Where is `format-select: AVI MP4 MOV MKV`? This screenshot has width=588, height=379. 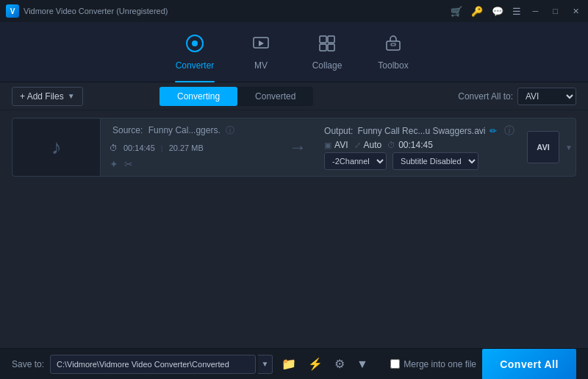 format-select: AVI MP4 MOV MKV is located at coordinates (547, 96).